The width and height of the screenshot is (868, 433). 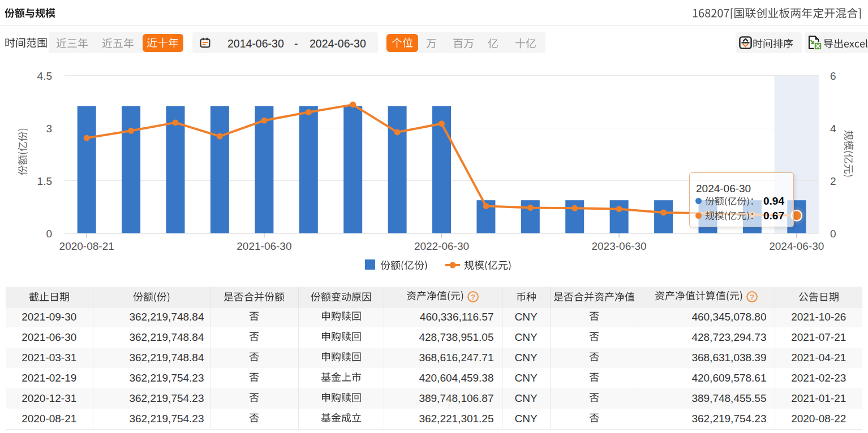 I want to click on svg-text: 4, so click(x=833, y=129).